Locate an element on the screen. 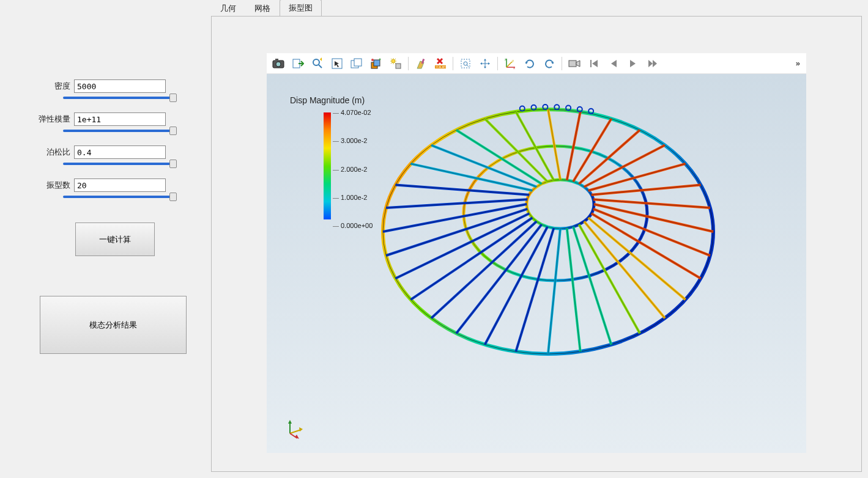 This screenshot has width=868, height=478. orientation-triad is located at coordinates (294, 429).